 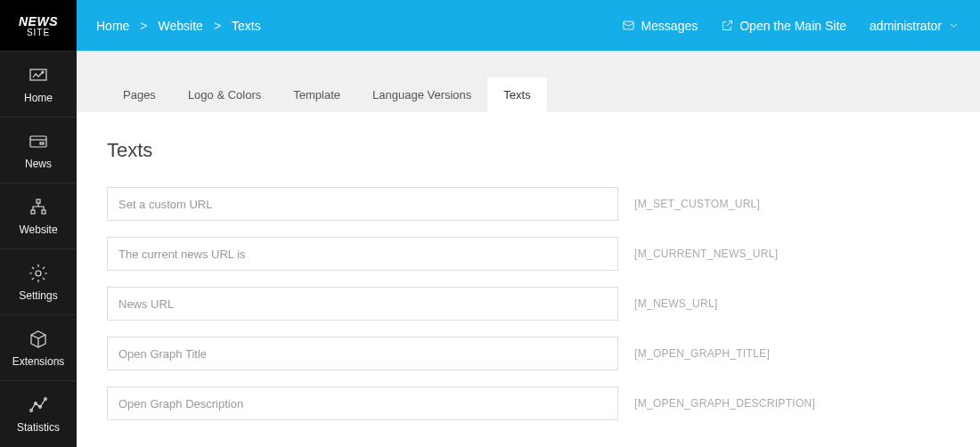 I want to click on text-hint: [M_NEWS_URL], so click(x=676, y=304).